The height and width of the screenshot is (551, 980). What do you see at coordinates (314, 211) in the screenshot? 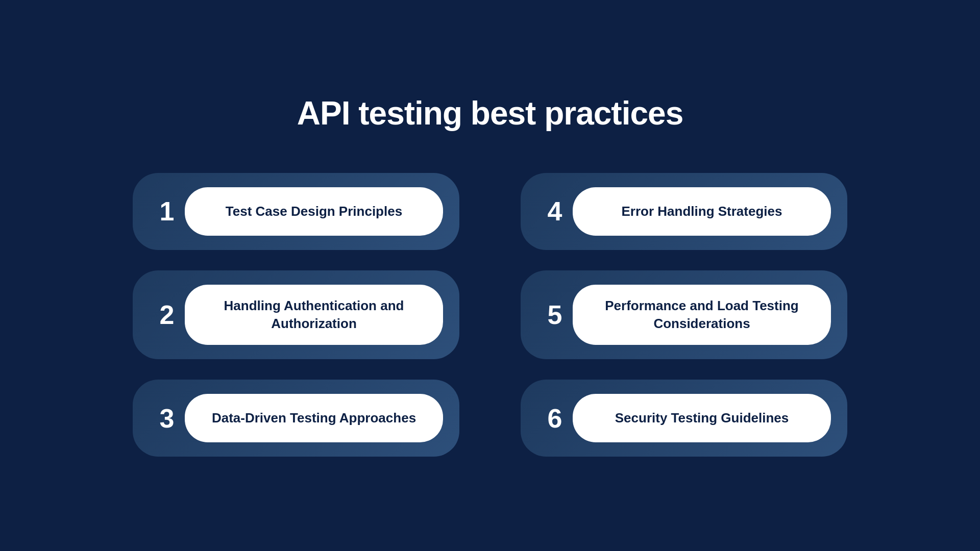
I see `item-label-1: Test Case Design Principles` at bounding box center [314, 211].